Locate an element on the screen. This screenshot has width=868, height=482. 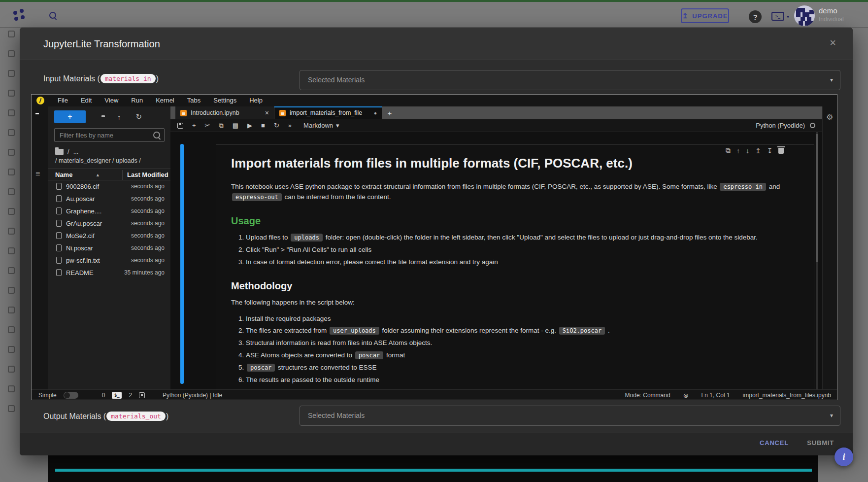
breadcrumb: / ... is located at coordinates (67, 152).